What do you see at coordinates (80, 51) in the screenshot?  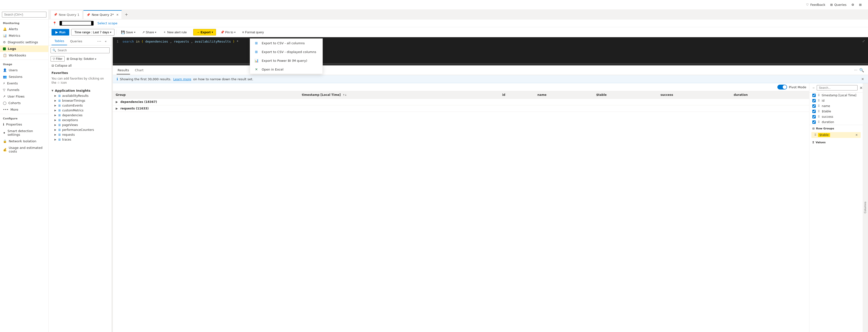 I see `lp-search-input` at bounding box center [80, 51].